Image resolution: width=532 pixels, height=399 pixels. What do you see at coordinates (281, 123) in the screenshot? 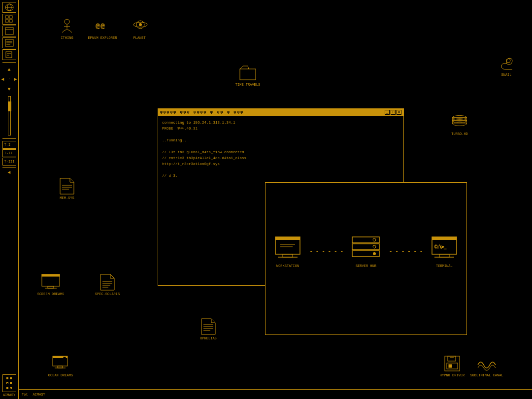
I see `code-line-1: connecting to 156.24.1_313.1.34.1` at bounding box center [281, 123].